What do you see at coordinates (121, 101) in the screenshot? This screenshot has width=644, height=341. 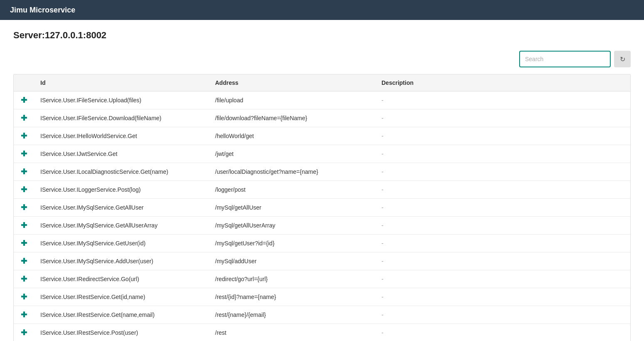 I see `service-id: IService.User.IFileService.Upload(files)` at bounding box center [121, 101].